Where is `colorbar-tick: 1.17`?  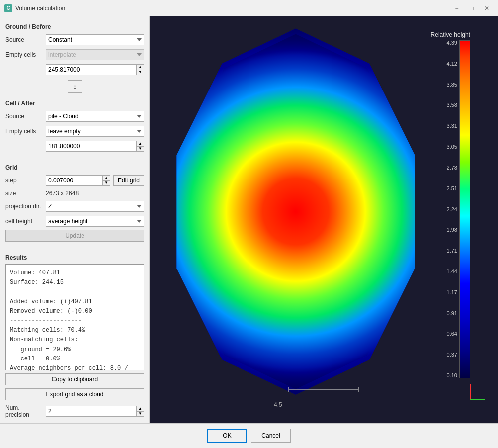
colorbar-tick: 1.17 is located at coordinates (452, 292).